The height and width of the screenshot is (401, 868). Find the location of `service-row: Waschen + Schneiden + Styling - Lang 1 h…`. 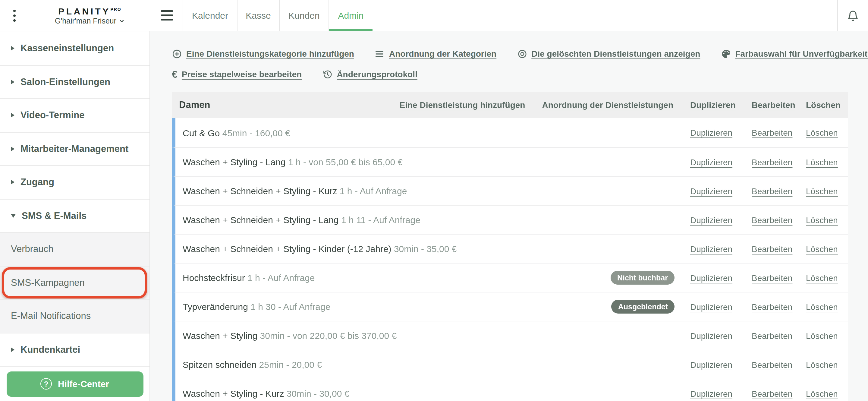

service-row: Waschen + Schneiden + Styling - Lang 1 h… is located at coordinates (510, 219).